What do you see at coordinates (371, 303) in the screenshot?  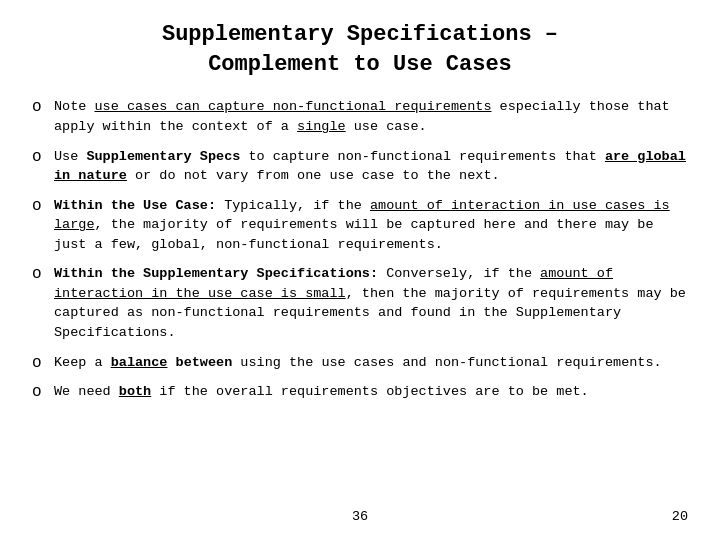 I see `bullet-text-4: Within the Supplementary Specifications:…` at bounding box center [371, 303].